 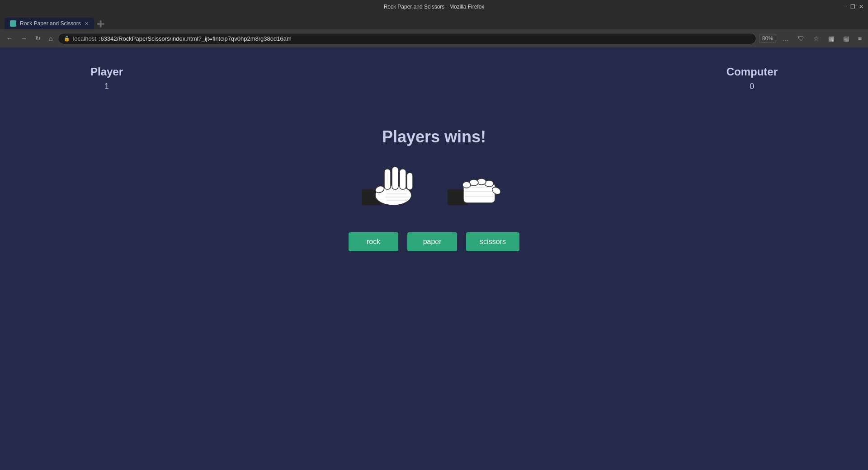 I want to click on hands-container, so click(x=434, y=187).